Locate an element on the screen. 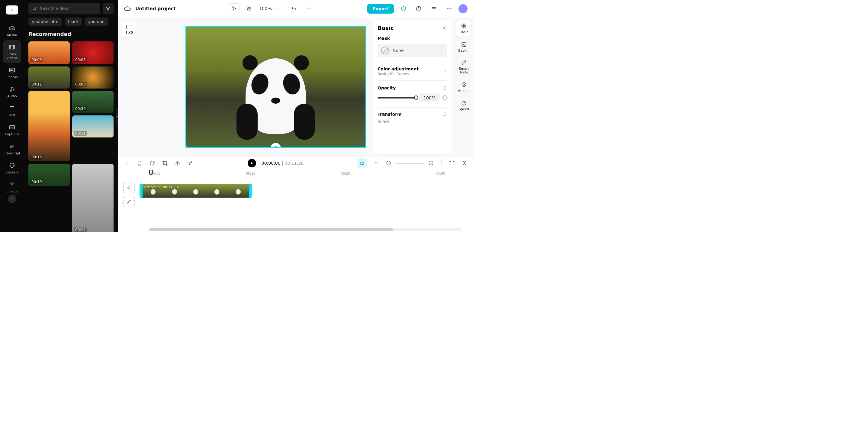  shield-button is located at coordinates (404, 9).